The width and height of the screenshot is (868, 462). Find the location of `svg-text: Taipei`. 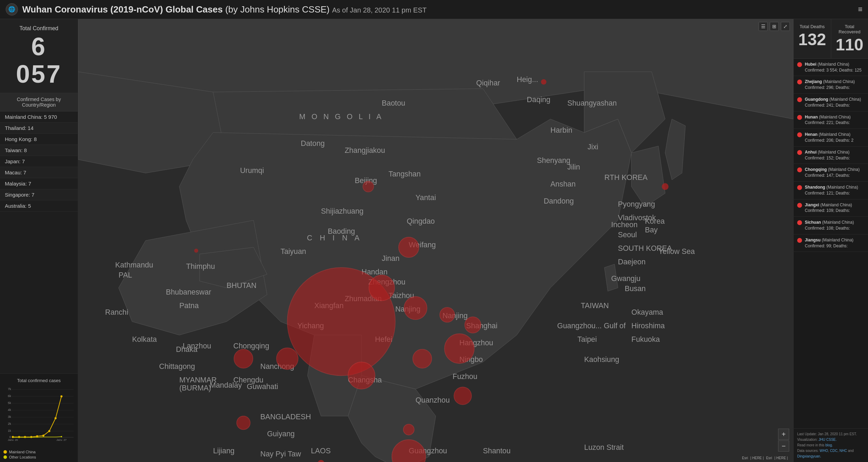

svg-text: Taipei is located at coordinates (587, 339).